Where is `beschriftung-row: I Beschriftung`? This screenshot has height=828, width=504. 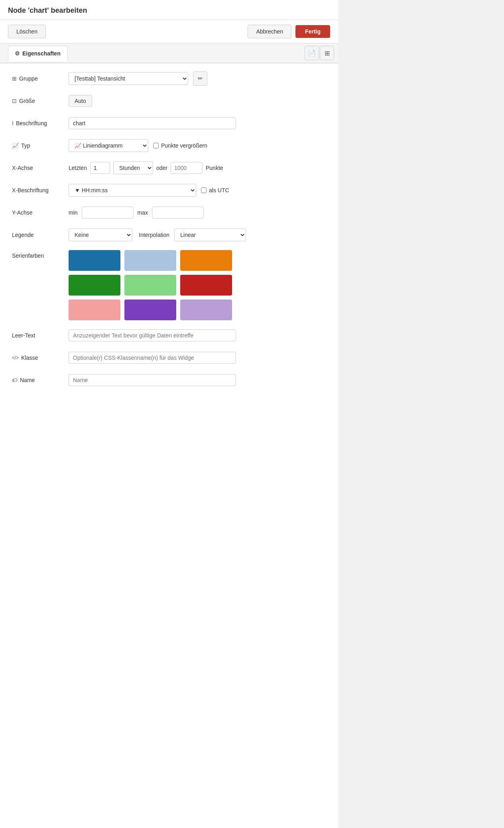 beschriftung-row: I Beschriftung is located at coordinates (169, 123).